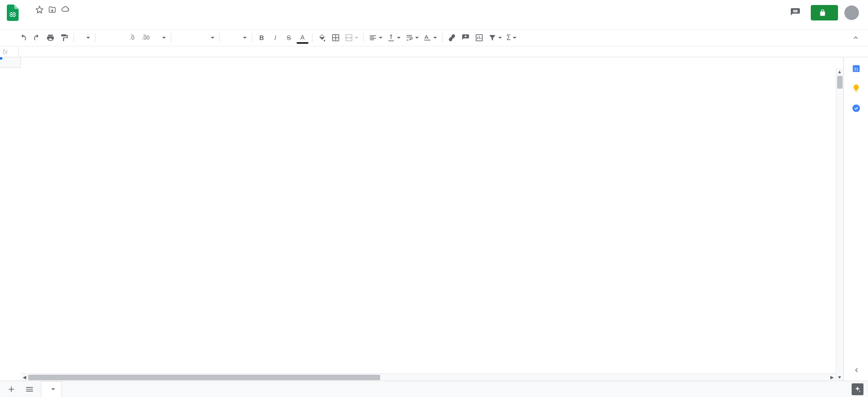  Describe the element at coordinates (195, 38) in the screenshot. I see `font-dropdown` at that location.